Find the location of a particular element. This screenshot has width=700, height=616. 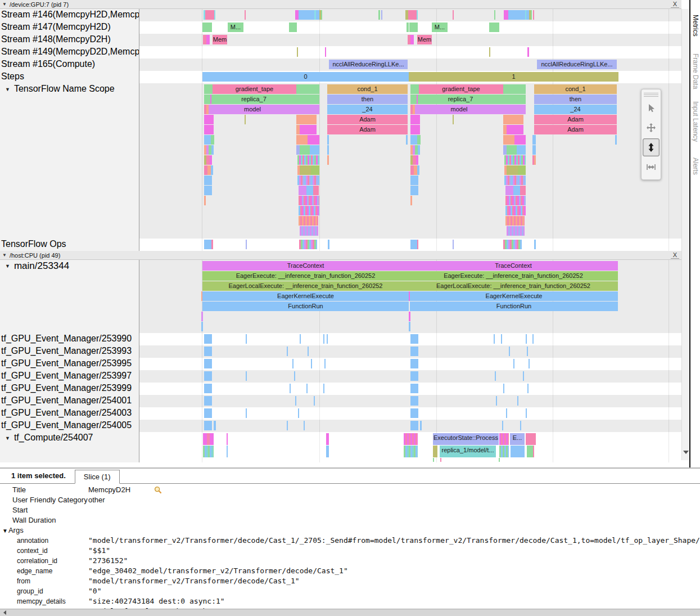

trace-event: FunctionRun is located at coordinates (306, 306).